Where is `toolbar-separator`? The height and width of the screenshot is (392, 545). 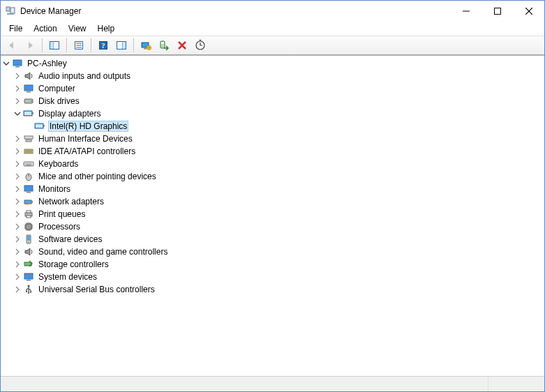
toolbar-separator is located at coordinates (91, 45).